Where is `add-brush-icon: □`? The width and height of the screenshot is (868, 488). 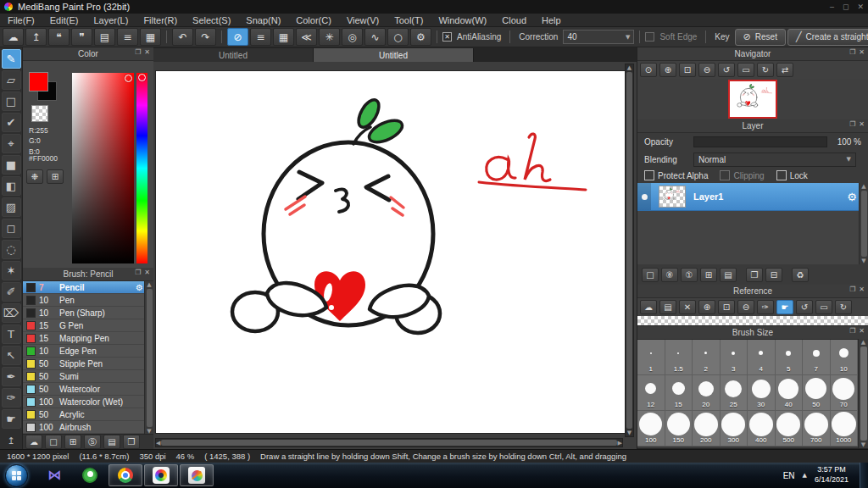 add-brush-icon: □ is located at coordinates (53, 442).